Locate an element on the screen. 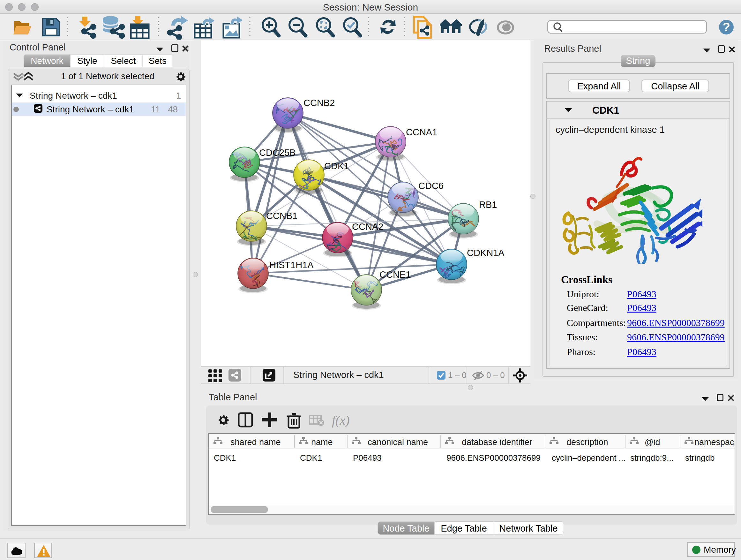 This screenshot has width=741, height=560. svg-text: CDKN1A is located at coordinates (486, 253).